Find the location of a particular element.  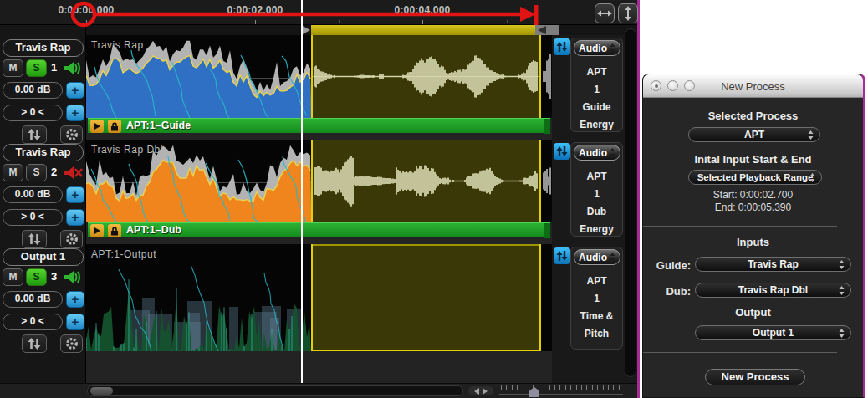

zoom-slider is located at coordinates (561, 391).